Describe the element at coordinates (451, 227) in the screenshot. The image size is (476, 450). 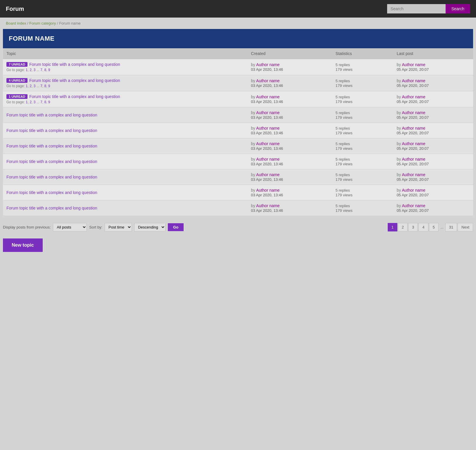
I see `page-31: 31` at that location.